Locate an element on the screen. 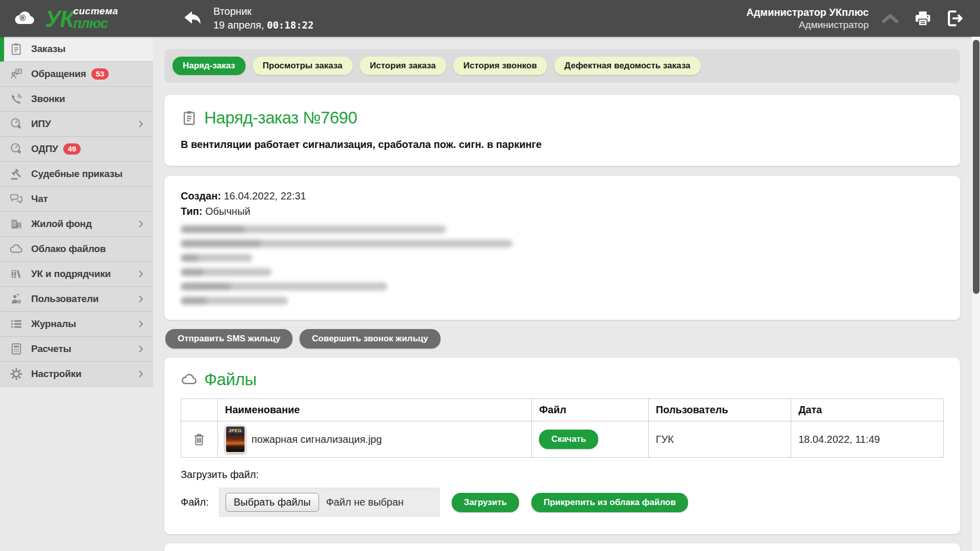 Image resolution: width=980 pixels, height=551 pixels. sidebar-item-settings: Настройки is located at coordinates (77, 374).